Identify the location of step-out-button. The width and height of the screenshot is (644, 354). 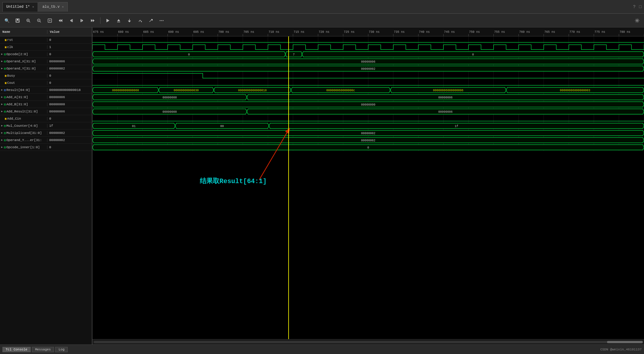
(151, 21).